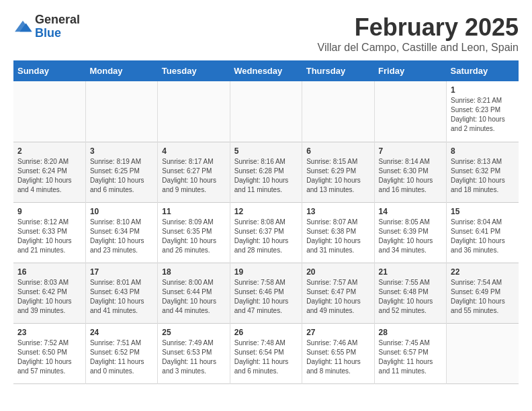  What do you see at coordinates (121, 293) in the screenshot?
I see `calendar-cell: 17Sunrise: 8:01 AM Sunset: 6:43 PM Dayli…` at bounding box center [121, 293].